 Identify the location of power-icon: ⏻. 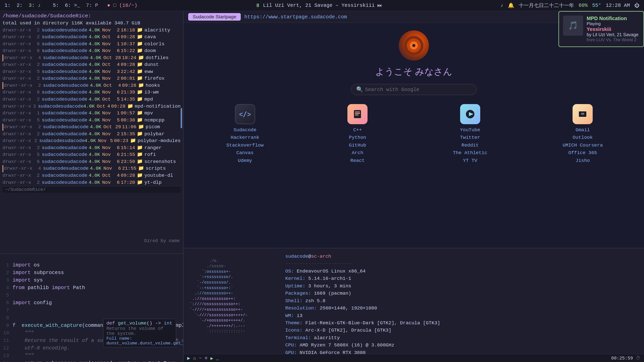
(637, 6).